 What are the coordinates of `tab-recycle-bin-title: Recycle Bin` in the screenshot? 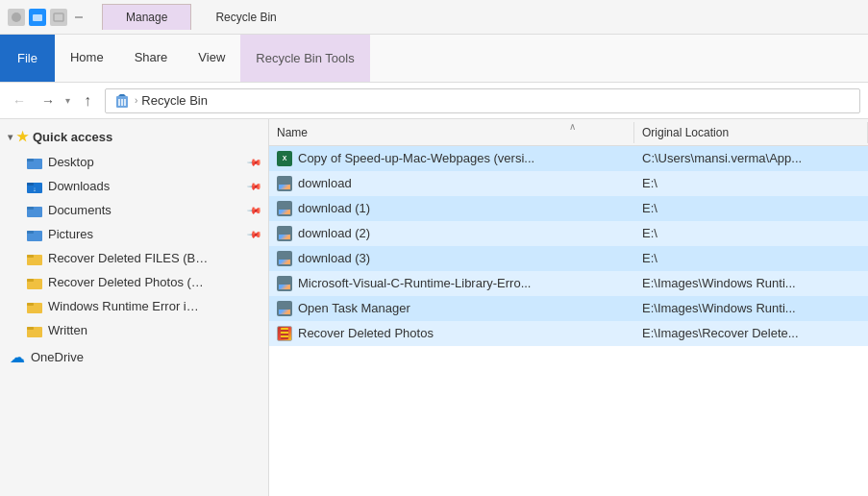 It's located at (246, 17).